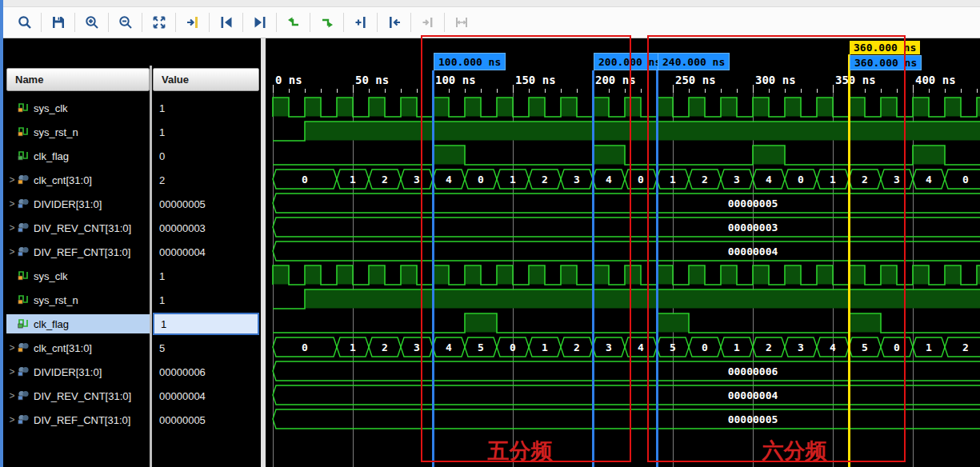  What do you see at coordinates (125, 22) in the screenshot?
I see `zoom-out-button` at bounding box center [125, 22].